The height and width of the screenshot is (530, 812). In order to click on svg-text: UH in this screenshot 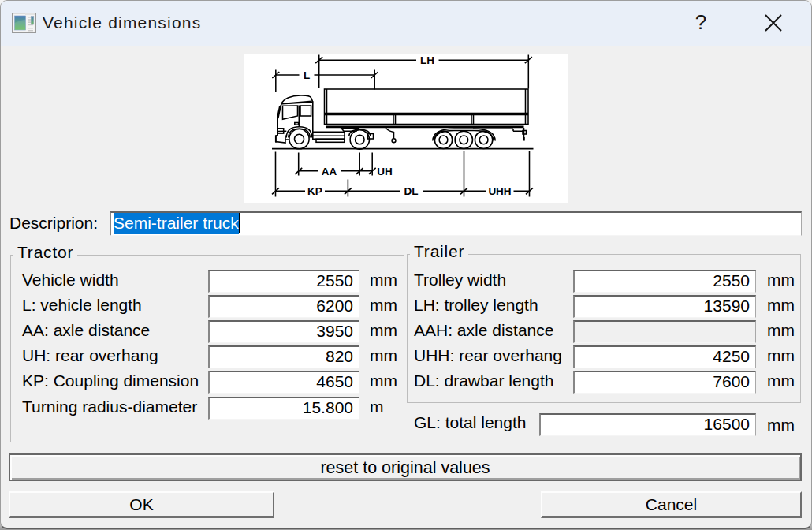, I will do `click(385, 172)`.